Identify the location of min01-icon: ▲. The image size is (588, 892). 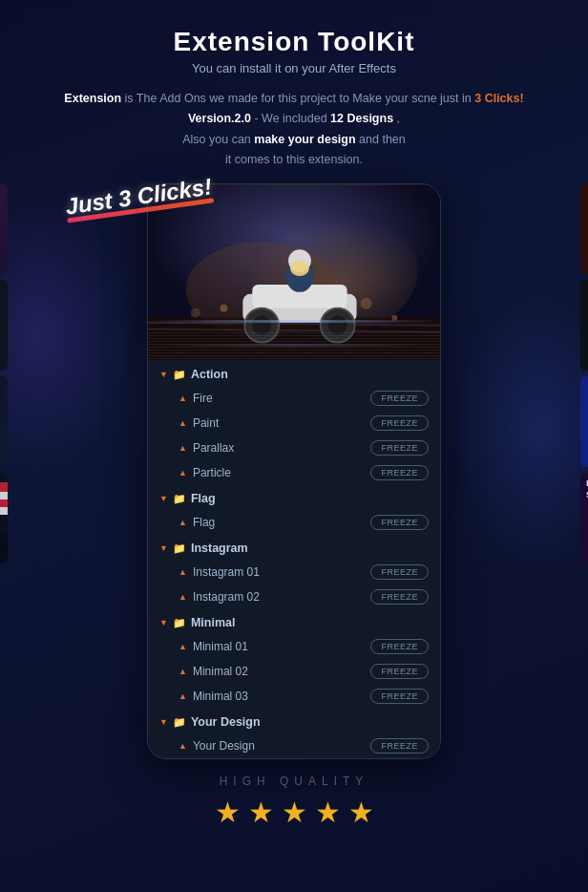
(183, 647).